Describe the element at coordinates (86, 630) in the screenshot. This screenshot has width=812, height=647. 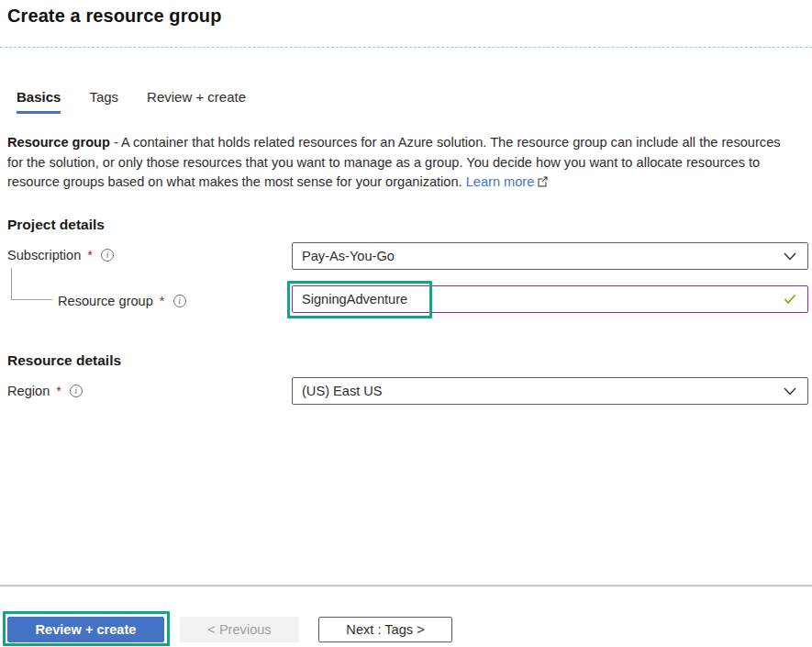
I see `review-create-button: Review + create` at that location.